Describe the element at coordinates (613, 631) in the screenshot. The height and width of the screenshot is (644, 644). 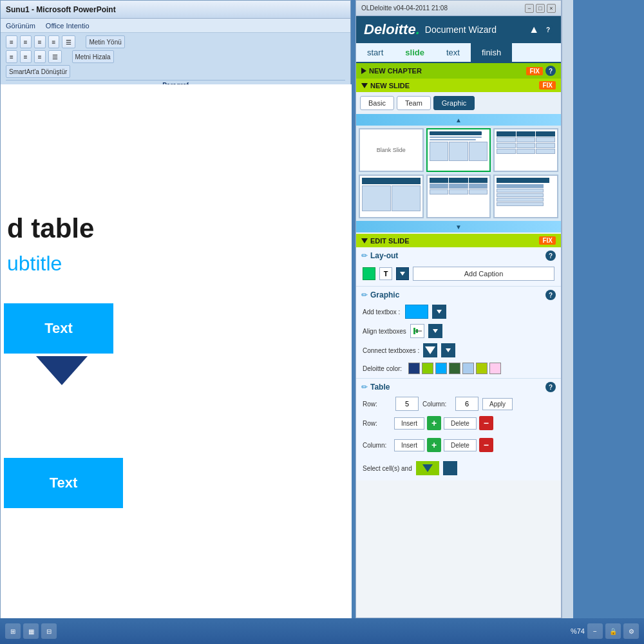
I see `taskbar-lock-icon: 🔒` at that location.